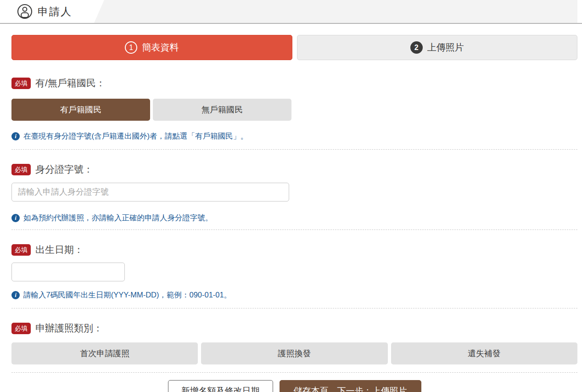  What do you see at coordinates (351, 386) in the screenshot?
I see `save-next-button: 儲存本頁，下一步：上傳照片` at bounding box center [351, 386].